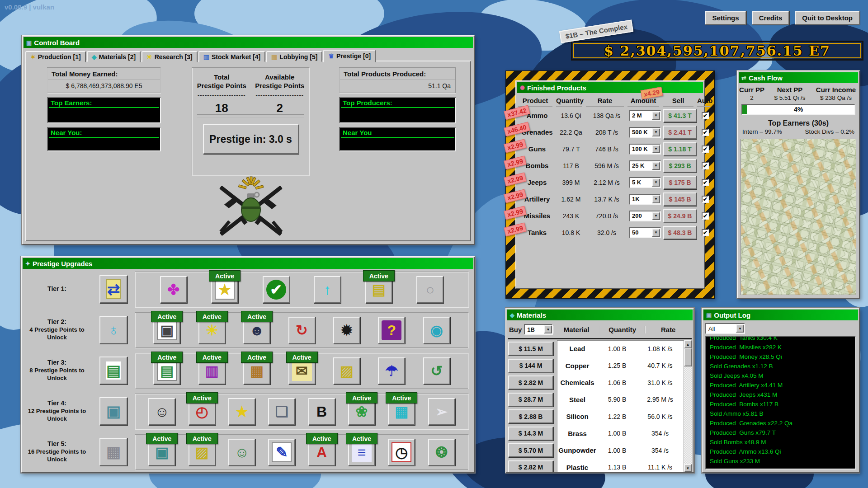 The height and width of the screenshot is (488, 868). I want to click on upgrade-button: ✔, so click(276, 290).